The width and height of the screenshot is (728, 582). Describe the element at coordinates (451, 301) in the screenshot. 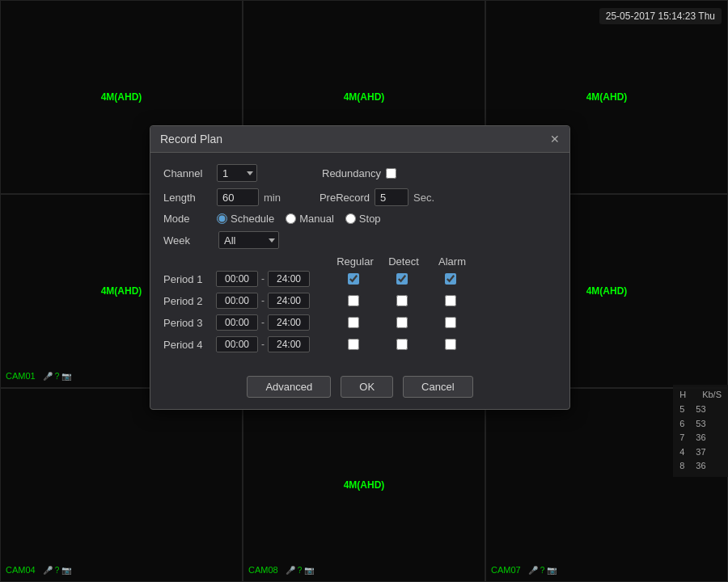

I see `period-2-alarm` at that location.